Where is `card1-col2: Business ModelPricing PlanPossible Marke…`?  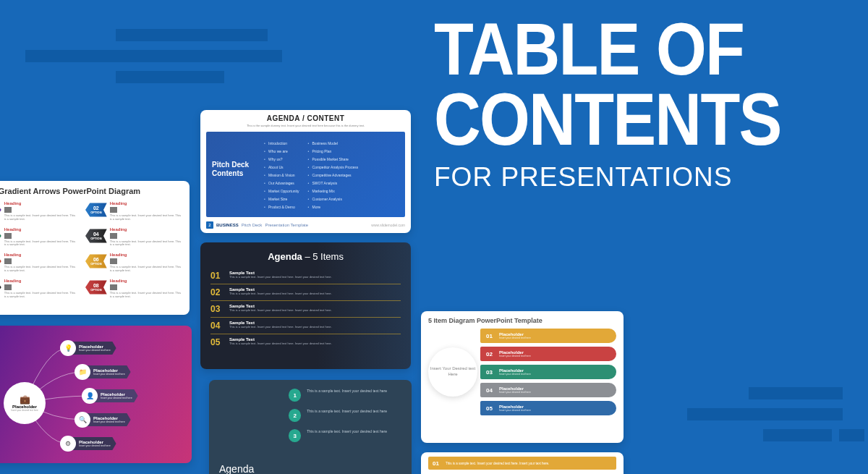
card1-col2: Business ModelPricing PlanPossible Marke… is located at coordinates (333, 174).